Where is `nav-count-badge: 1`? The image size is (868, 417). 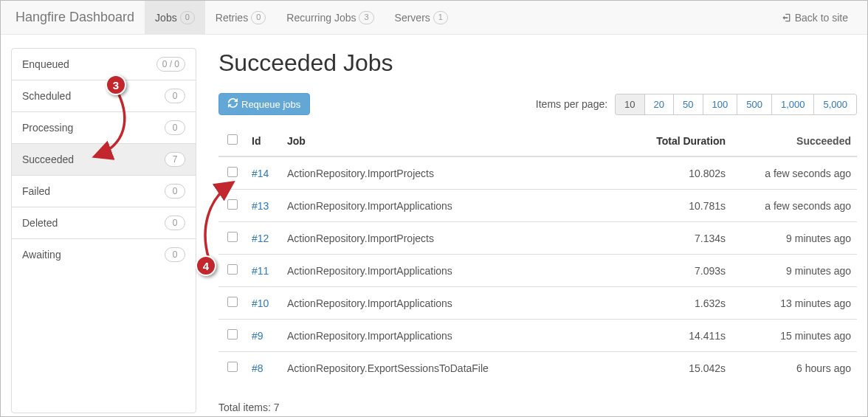
nav-count-badge: 1 is located at coordinates (441, 18).